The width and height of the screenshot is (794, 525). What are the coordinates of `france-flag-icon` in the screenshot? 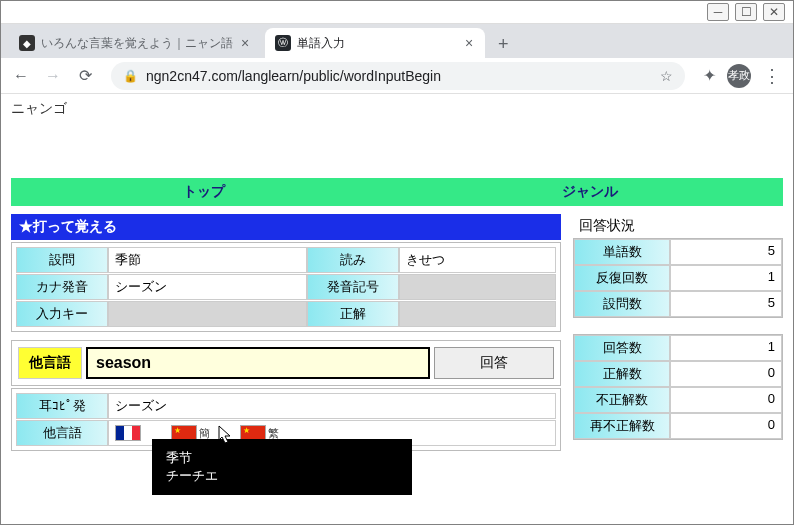 It's located at (128, 433).